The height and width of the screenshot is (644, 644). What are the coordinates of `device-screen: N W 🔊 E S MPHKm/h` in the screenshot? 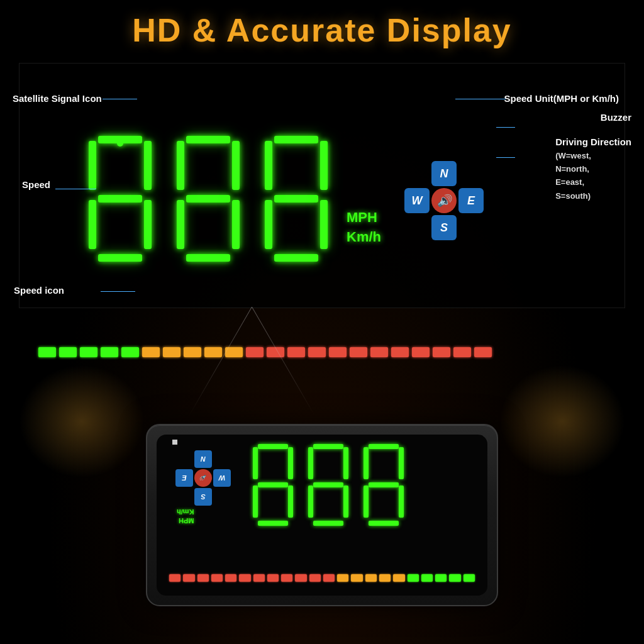 It's located at (322, 515).